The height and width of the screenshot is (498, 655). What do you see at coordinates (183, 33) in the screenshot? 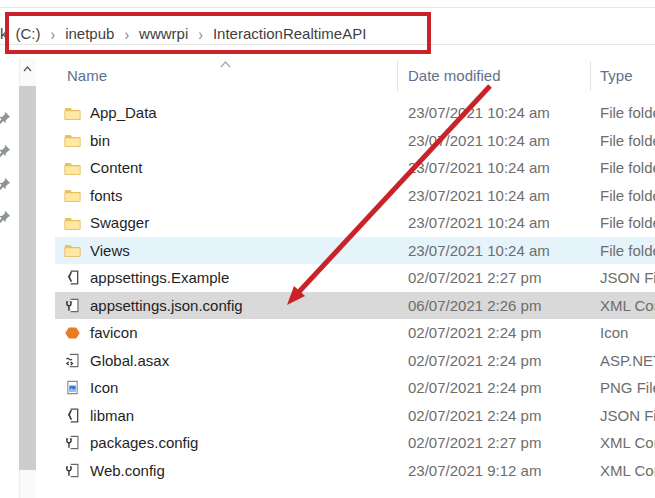
I see `breadcrumb: k (C:)›inetpub›wwwrpi›InteractionRealtim…` at bounding box center [183, 33].